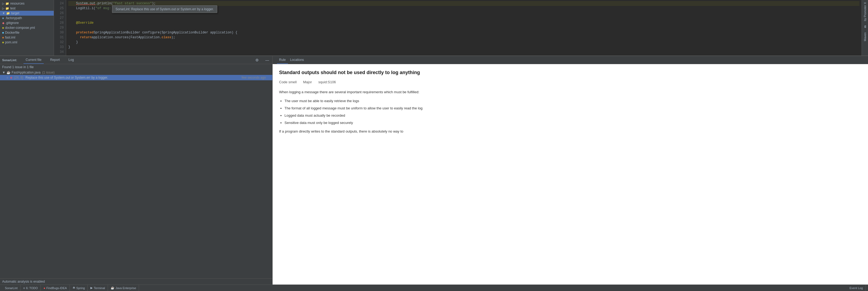 This screenshot has width=868, height=291. What do you see at coordinates (857, 288) in the screenshot?
I see `status-event-log: Event Log` at bounding box center [857, 288].